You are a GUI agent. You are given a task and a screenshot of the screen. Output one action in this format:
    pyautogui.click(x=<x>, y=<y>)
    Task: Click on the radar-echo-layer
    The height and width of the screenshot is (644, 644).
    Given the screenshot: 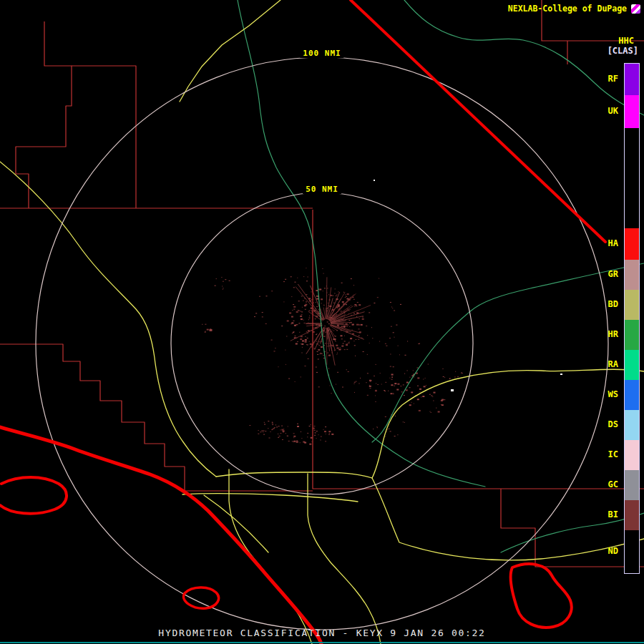 What is the action you would take?
    pyautogui.click(x=332, y=356)
    